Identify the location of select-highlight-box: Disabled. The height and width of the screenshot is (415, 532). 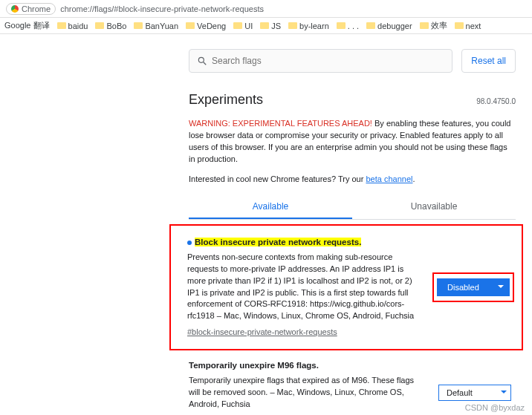
(473, 287).